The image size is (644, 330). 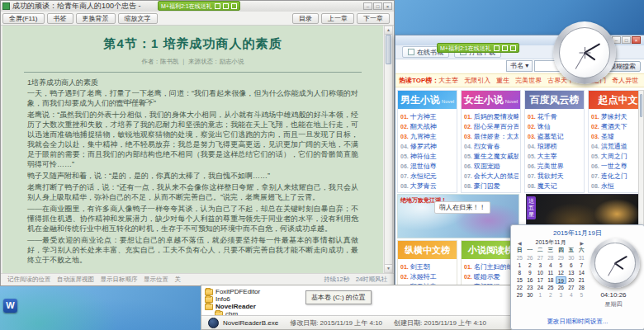 I want to click on calendar-day: 7, so click(x=581, y=266).